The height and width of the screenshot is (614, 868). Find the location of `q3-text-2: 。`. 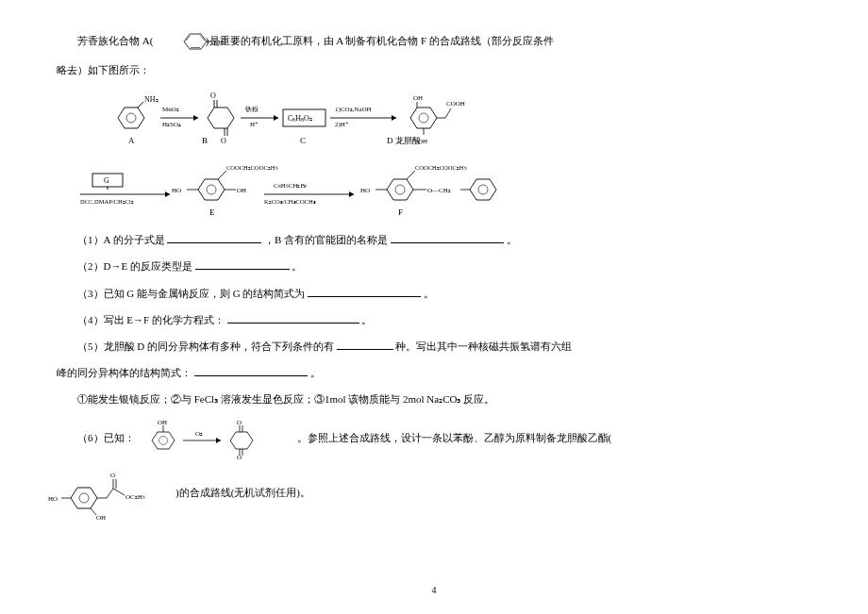

q3-text-2: 。 is located at coordinates (428, 293).